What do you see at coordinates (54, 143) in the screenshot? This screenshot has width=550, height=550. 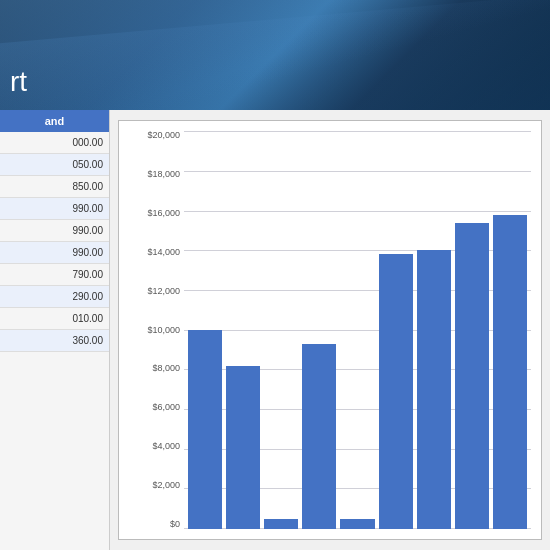 I see `list-item: 000.00` at bounding box center [54, 143].